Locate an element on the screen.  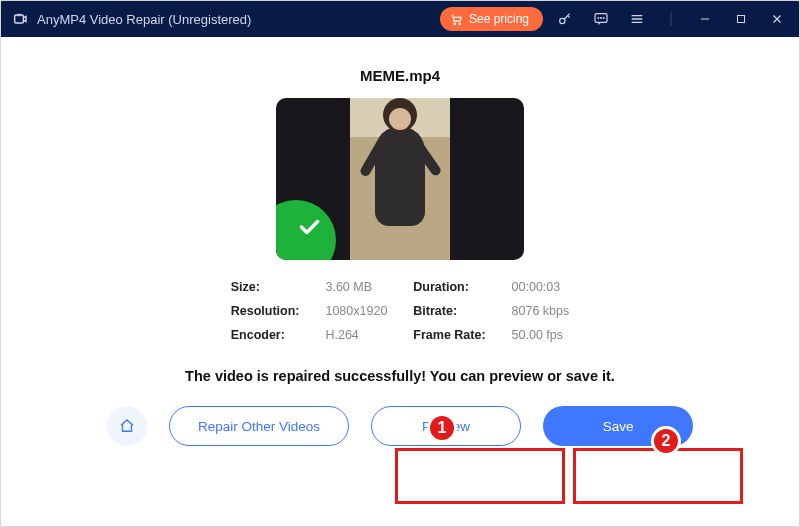
resolution-label: Resolution: is located at coordinates (266, 311).